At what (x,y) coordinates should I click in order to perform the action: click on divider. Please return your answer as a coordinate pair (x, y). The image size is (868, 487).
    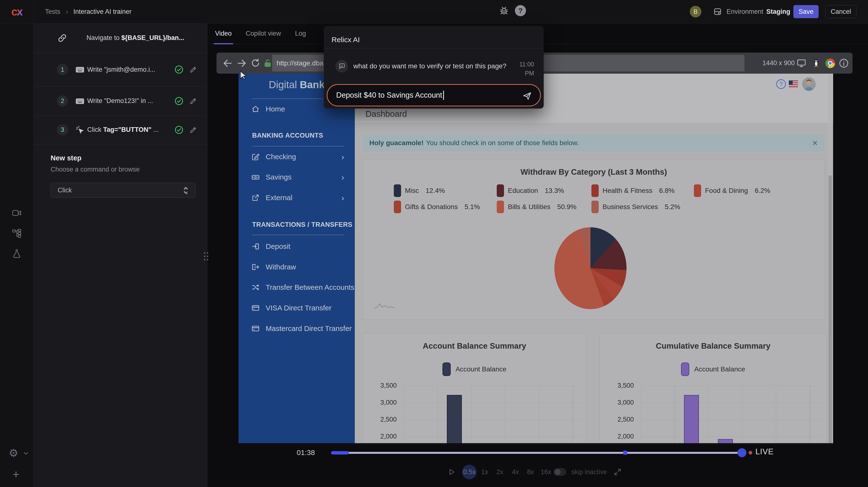
    Looking at the image, I should click on (434, 49).